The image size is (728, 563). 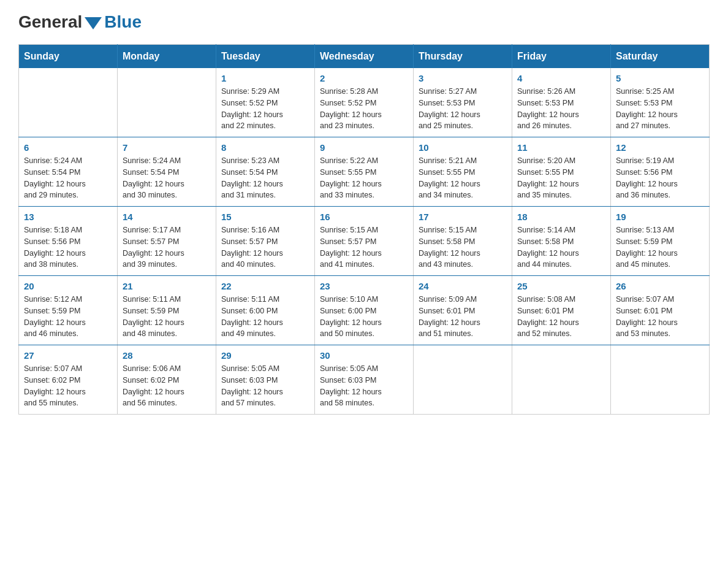 I want to click on day-number: 26, so click(x=660, y=286).